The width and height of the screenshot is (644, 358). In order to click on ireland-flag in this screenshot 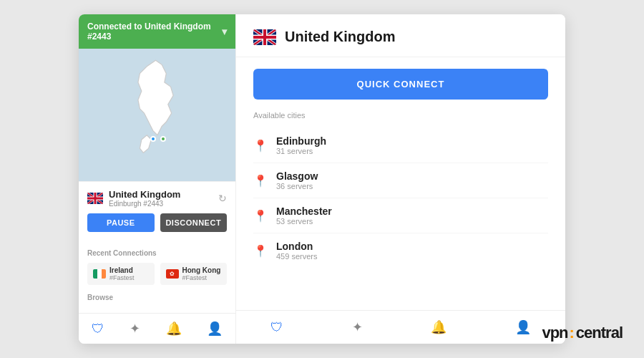, I will do `click(99, 274)`.